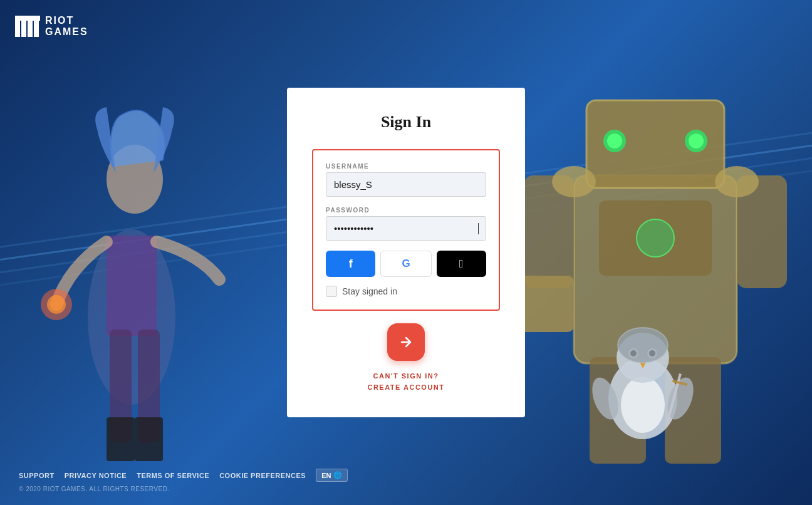 The image size is (812, 505). I want to click on username-label: USERNAME, so click(406, 167).